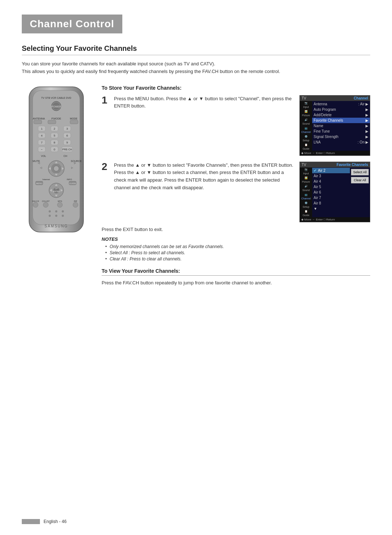 This screenshot has height=535, width=392. Describe the element at coordinates (236, 272) in the screenshot. I see `view-section-title: To View Your Favorite Channels:` at that location.